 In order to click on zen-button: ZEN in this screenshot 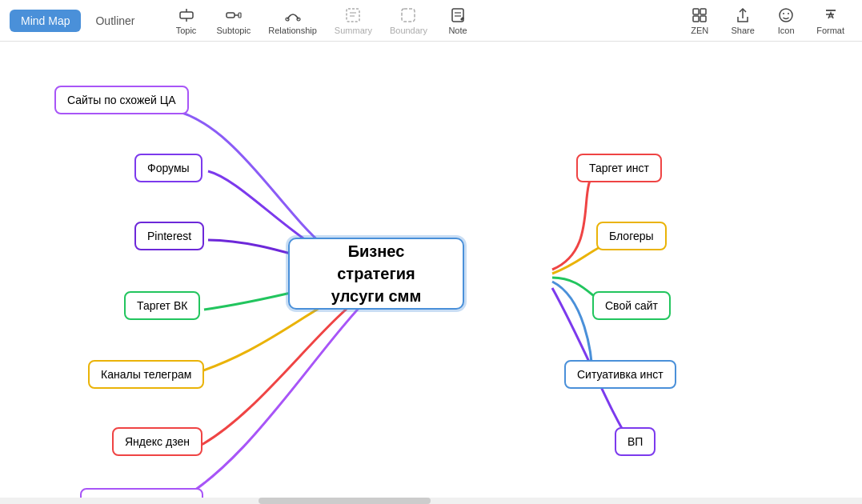, I will do `click(700, 21)`.